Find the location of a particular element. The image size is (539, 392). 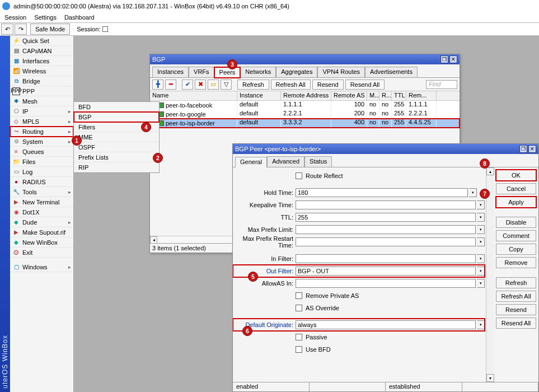

find-input: Find is located at coordinates (442, 85).